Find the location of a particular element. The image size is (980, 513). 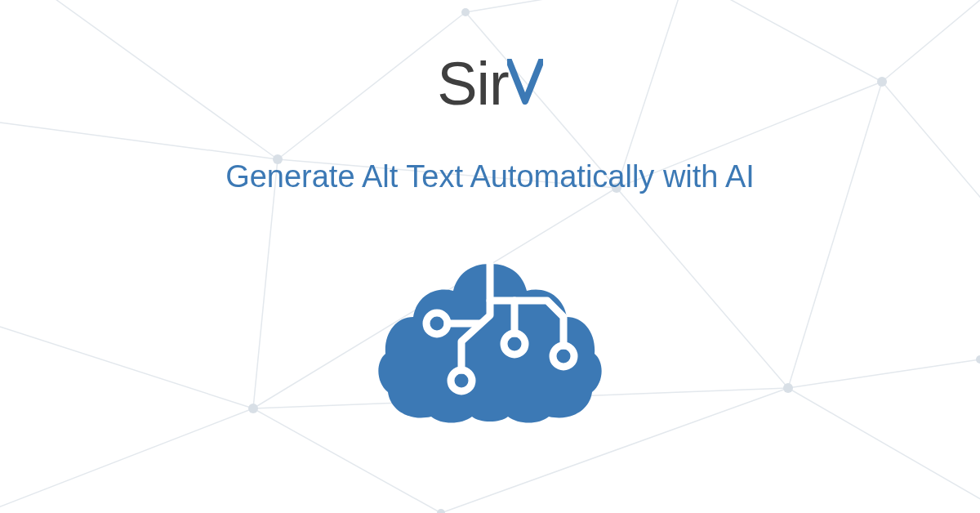

headline: Generate Alt Text Automatically with AI is located at coordinates (490, 176).